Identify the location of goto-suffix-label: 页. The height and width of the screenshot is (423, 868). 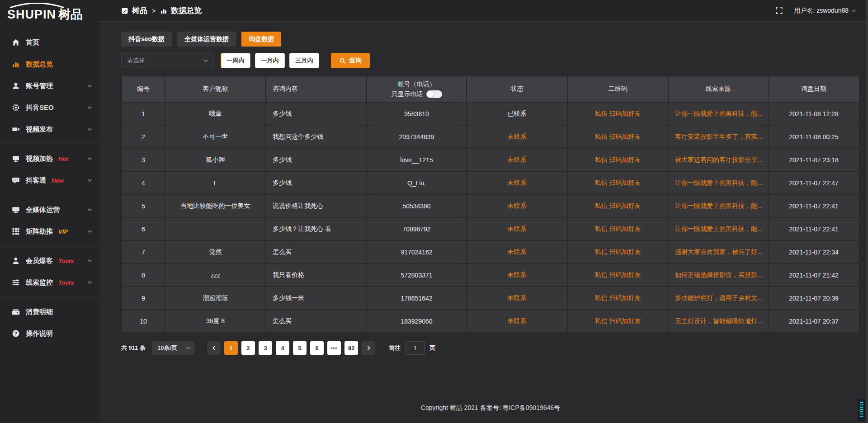
(432, 348).